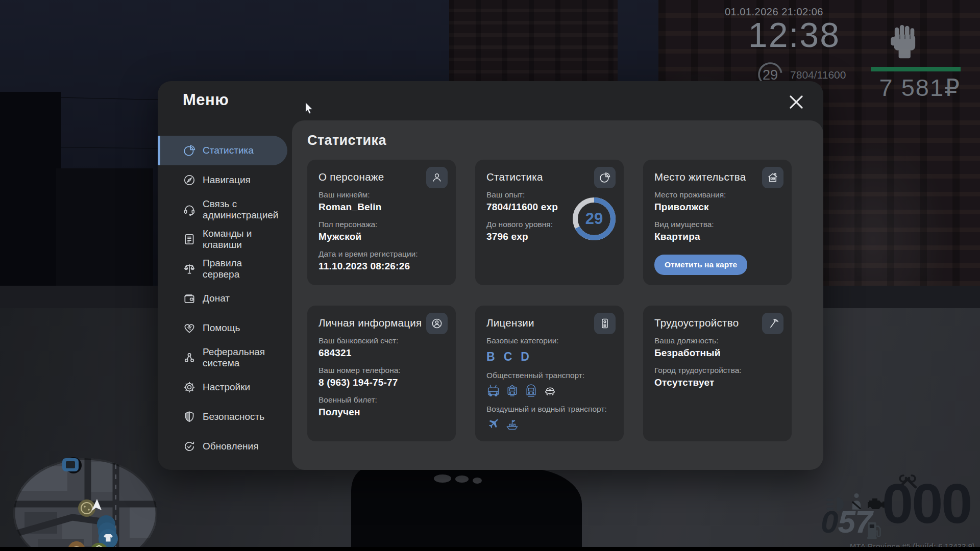 This screenshot has width=980, height=551. I want to click on trolleybus-icon, so click(493, 391).